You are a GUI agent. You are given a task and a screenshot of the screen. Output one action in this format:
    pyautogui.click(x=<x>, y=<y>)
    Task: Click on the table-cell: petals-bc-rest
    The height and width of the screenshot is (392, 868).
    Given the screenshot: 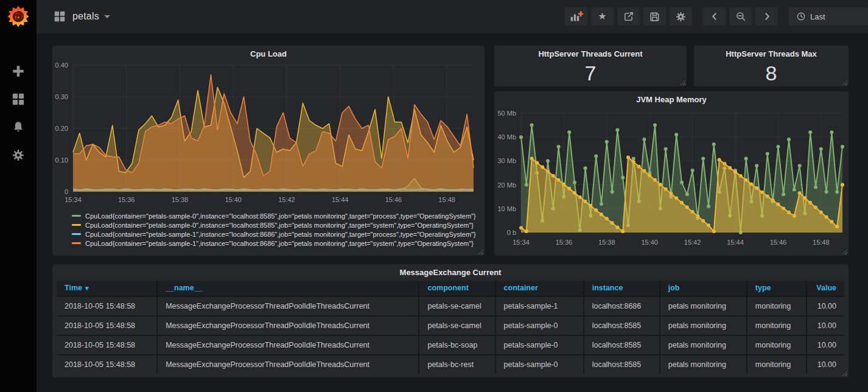 What is the action you would take?
    pyautogui.click(x=457, y=364)
    